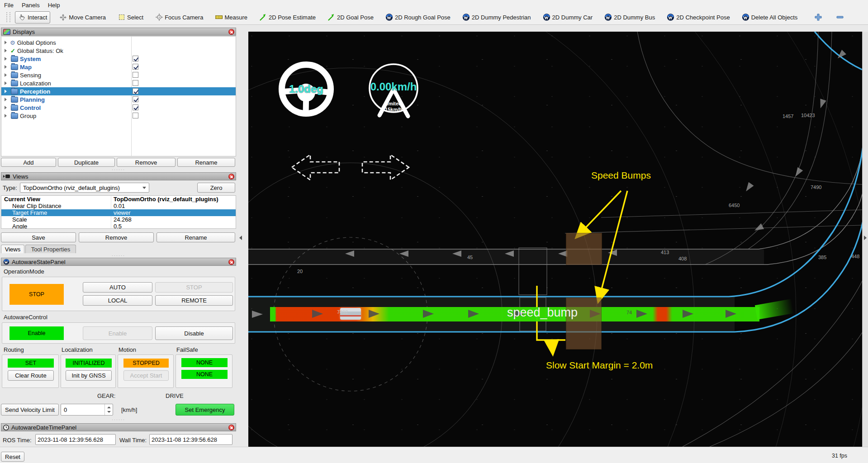 Image resolution: width=868 pixels, height=463 pixels. What do you see at coordinates (418, 17) in the screenshot?
I see `tool-2d-rough-goal-pose: 2D Rough Goal Pose` at bounding box center [418, 17].